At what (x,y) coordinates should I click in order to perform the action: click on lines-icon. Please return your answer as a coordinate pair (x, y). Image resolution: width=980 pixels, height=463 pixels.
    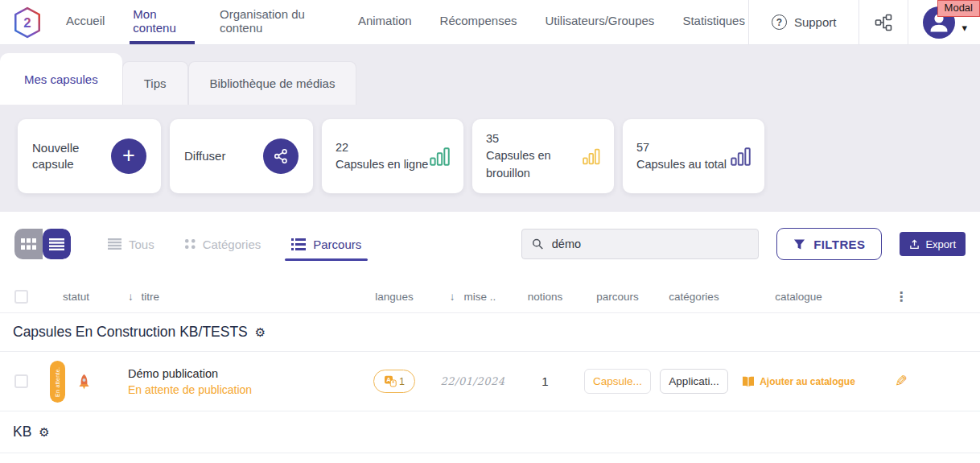
    Looking at the image, I should click on (114, 244).